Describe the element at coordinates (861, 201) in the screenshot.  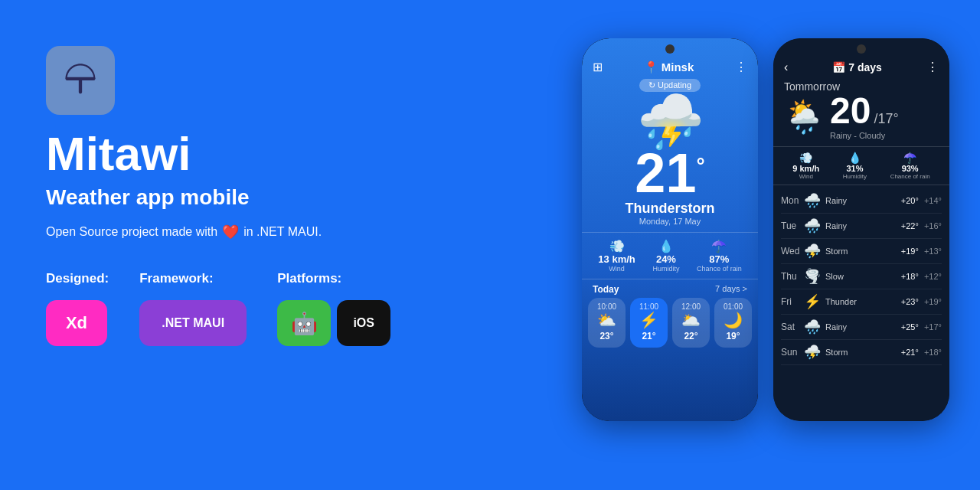
I see `s2-day-mon: Mon 🌧️ Rainy +20° +14°` at that location.